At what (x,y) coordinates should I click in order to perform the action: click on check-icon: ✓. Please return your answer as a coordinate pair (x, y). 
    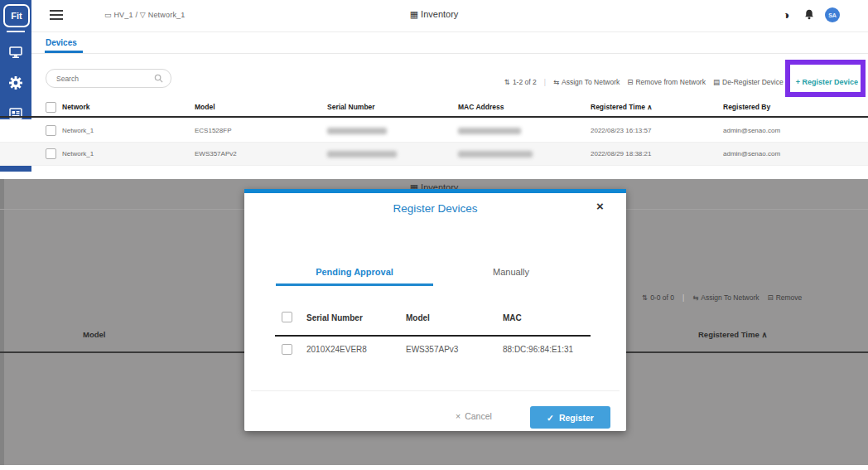
    Looking at the image, I should click on (550, 418).